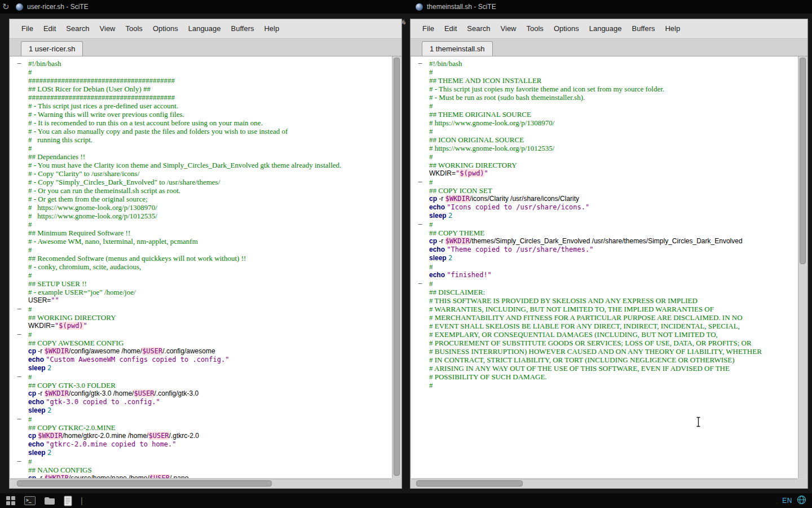 This screenshot has width=812, height=508. What do you see at coordinates (609, 29) in the screenshot?
I see `menu-bar: FileEditSearchViewToolsOptionsLanguageBu…` at bounding box center [609, 29].